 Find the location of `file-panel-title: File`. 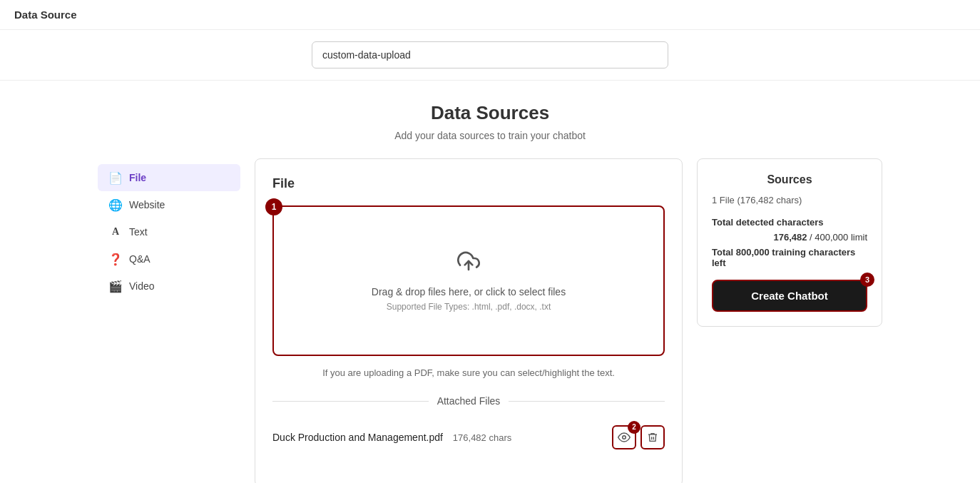

file-panel-title: File is located at coordinates (469, 184).